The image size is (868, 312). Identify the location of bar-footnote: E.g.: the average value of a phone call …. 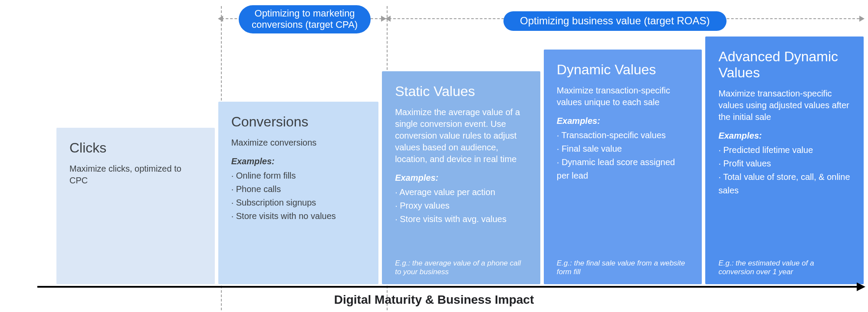
(461, 268).